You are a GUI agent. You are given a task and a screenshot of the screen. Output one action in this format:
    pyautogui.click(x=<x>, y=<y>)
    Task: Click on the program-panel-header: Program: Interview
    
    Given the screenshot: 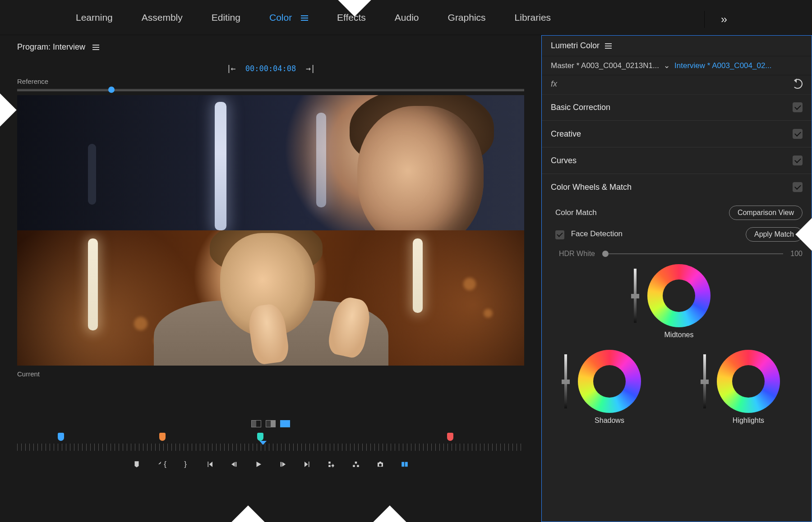 What is the action you would take?
    pyautogui.click(x=271, y=46)
    